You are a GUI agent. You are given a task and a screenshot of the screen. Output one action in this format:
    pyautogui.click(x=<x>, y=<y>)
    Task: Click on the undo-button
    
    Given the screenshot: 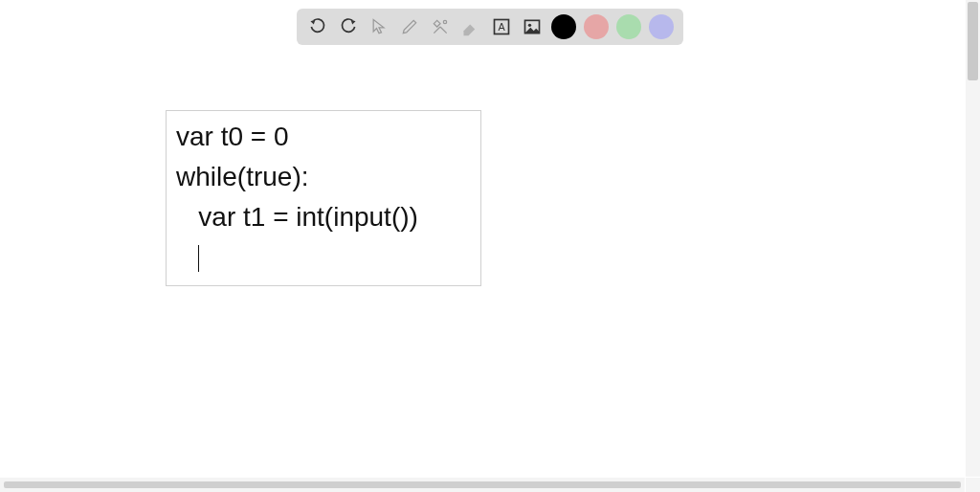 What is the action you would take?
    pyautogui.click(x=318, y=27)
    